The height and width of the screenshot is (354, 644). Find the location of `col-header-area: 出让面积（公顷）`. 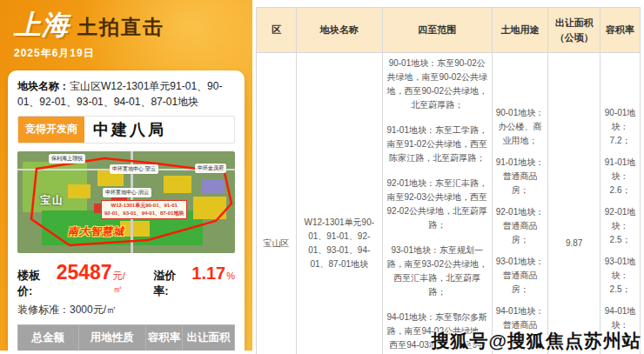

col-header-area: 出让面积（公顷） is located at coordinates (574, 30).